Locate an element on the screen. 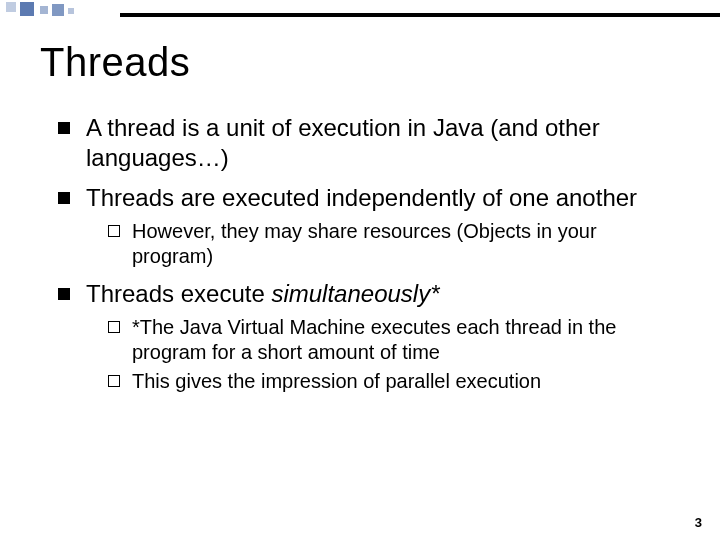  page-number: 3 is located at coordinates (698, 522).